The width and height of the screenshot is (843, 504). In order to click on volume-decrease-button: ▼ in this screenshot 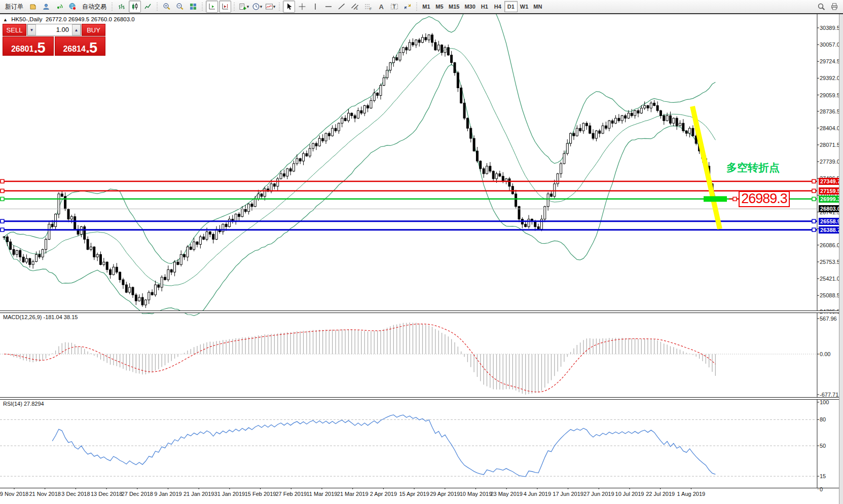, I will do `click(31, 30)`.